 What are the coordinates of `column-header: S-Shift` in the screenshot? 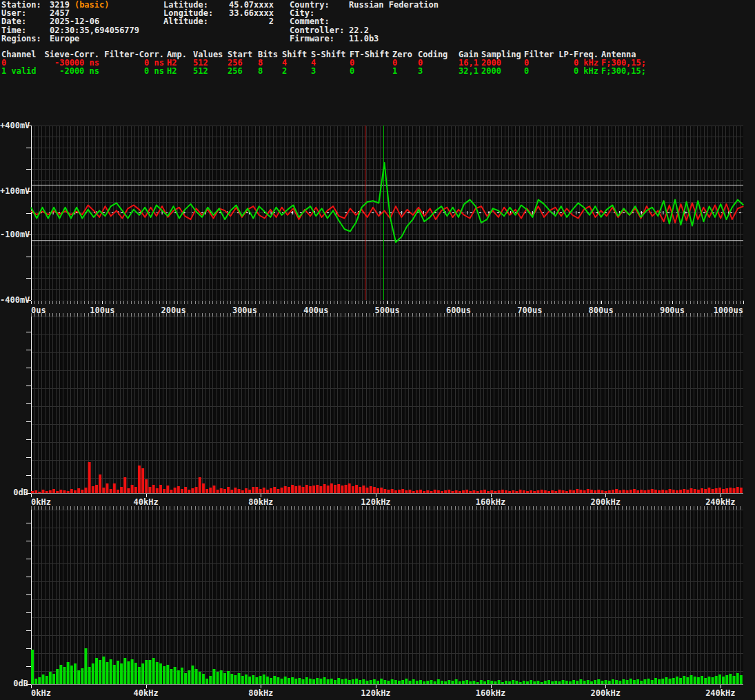 It's located at (329, 54).